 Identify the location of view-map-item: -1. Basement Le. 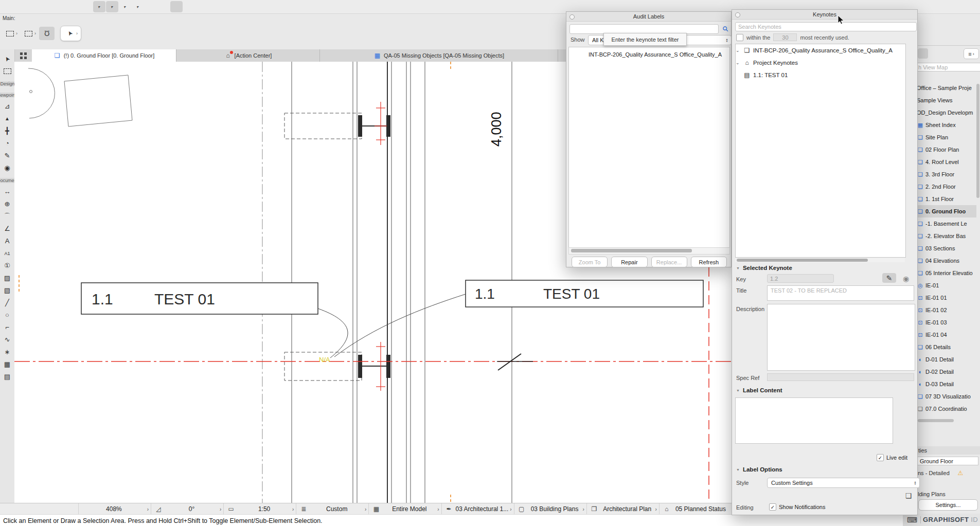
(947, 224).